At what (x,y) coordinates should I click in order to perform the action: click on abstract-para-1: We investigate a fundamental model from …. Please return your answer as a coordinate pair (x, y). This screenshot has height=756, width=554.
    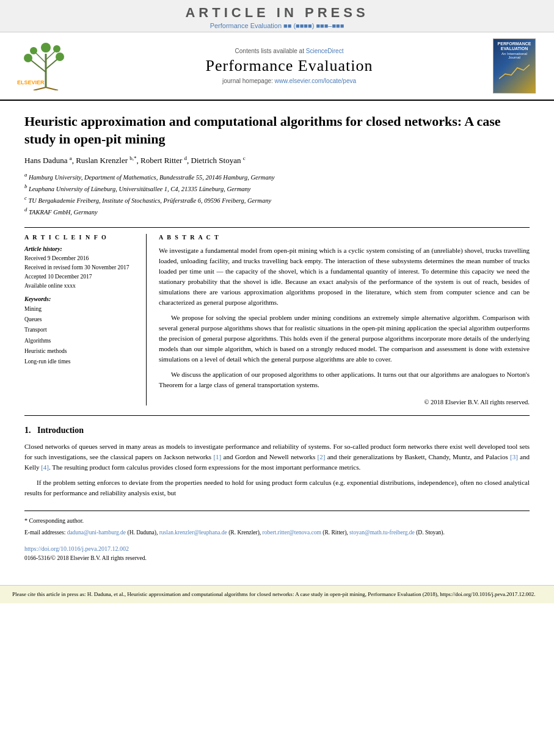
    Looking at the image, I should click on (344, 277).